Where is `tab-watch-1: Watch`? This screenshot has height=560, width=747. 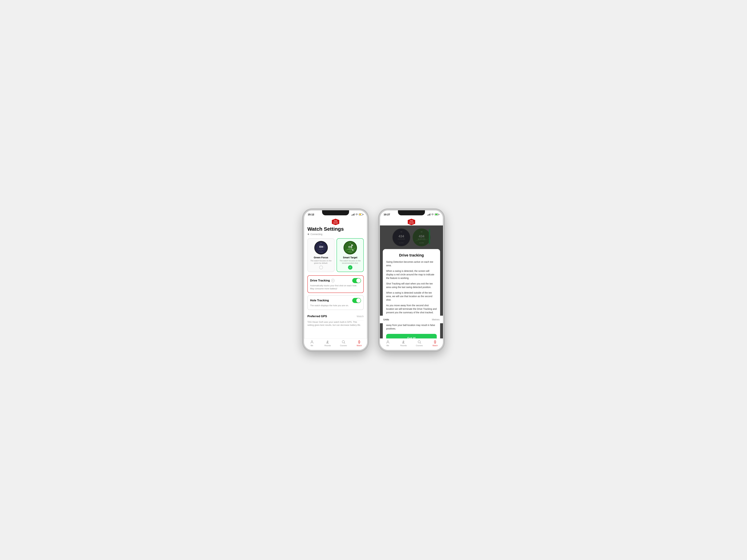 tab-watch-1: Watch is located at coordinates (359, 343).